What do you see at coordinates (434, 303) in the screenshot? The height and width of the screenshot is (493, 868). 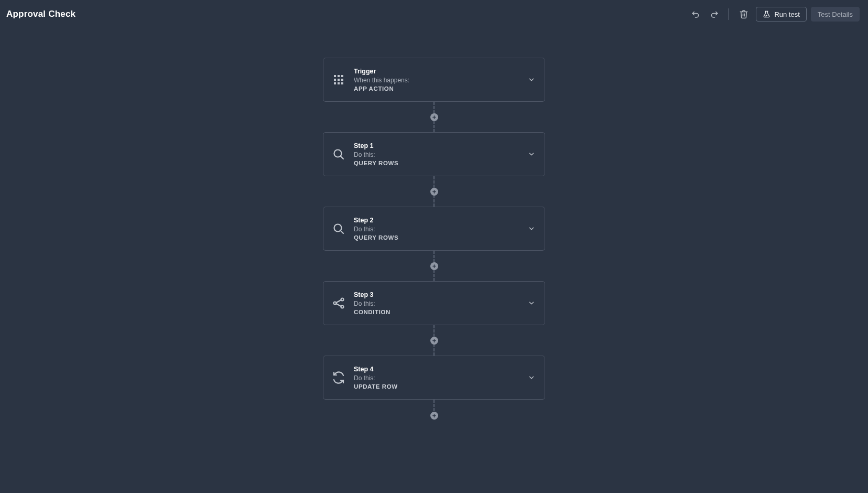 I see `step-card: Step 3 Do this: CONDITION` at bounding box center [434, 303].